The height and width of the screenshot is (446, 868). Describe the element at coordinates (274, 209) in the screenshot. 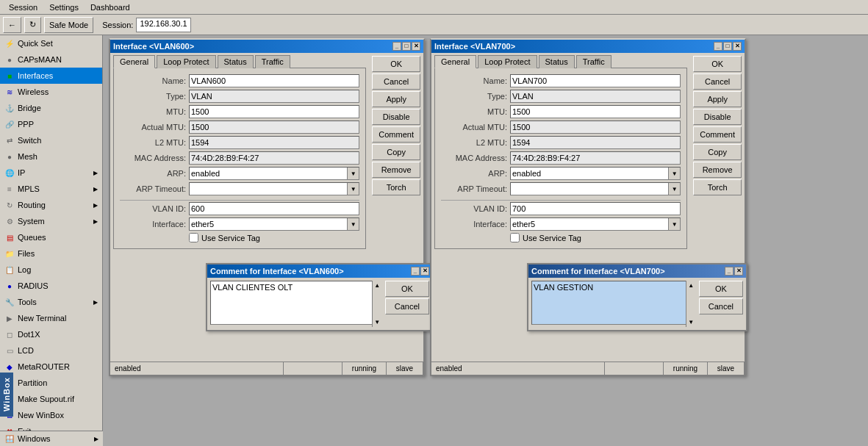

I see `vlan600-vlanid-input` at that location.